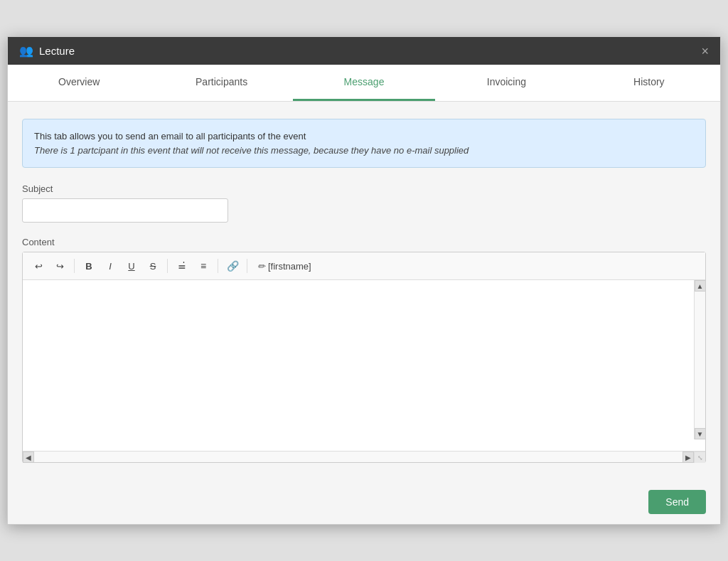  Describe the element at coordinates (364, 151) in the screenshot. I see `info-line2: There is 1 partcipant in this event that…` at that location.